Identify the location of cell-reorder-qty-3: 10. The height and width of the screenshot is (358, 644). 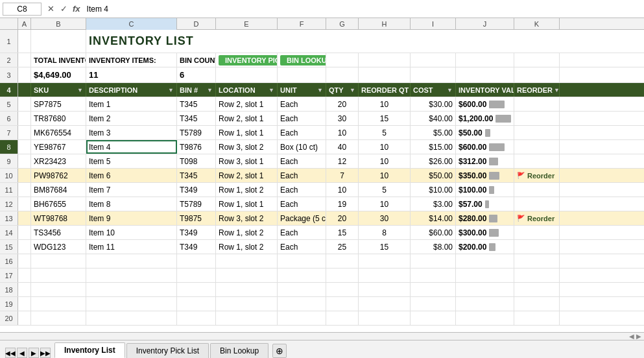
(385, 147).